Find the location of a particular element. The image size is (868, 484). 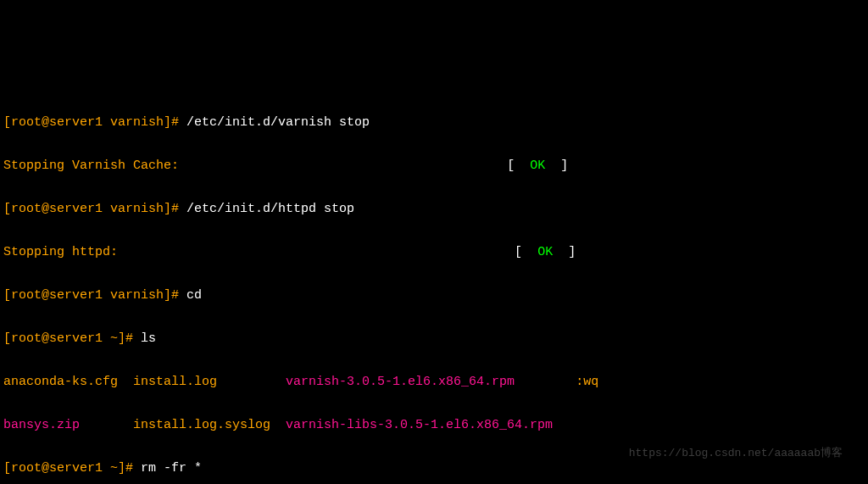

file: varnish-libs-3.0.5-1.el6.x86_64.rpm is located at coordinates (419, 426).